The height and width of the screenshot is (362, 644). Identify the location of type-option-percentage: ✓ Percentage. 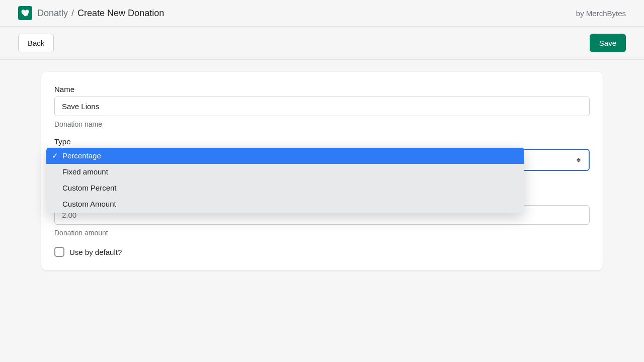
(285, 156).